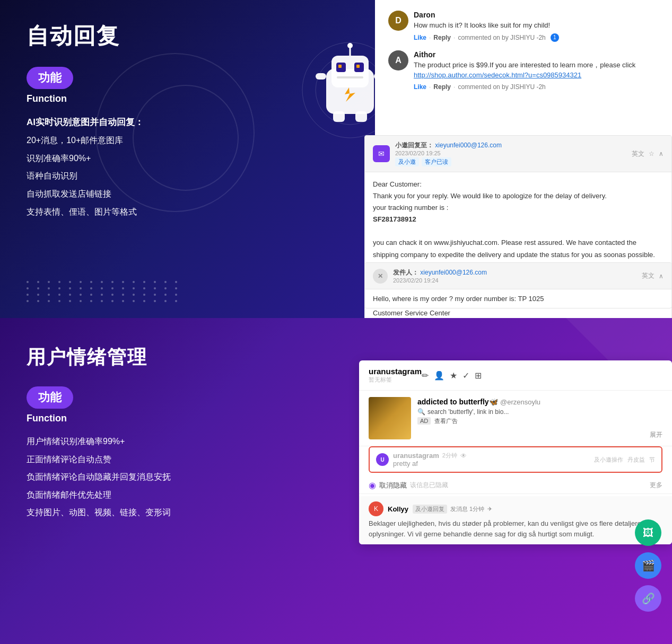 The image size is (672, 644). What do you see at coordinates (518, 285) in the screenshot?
I see `email-panel-2: ✕ 发件人： xieyunfei000@126.com 2023/02/20 1…` at bounding box center [518, 285].